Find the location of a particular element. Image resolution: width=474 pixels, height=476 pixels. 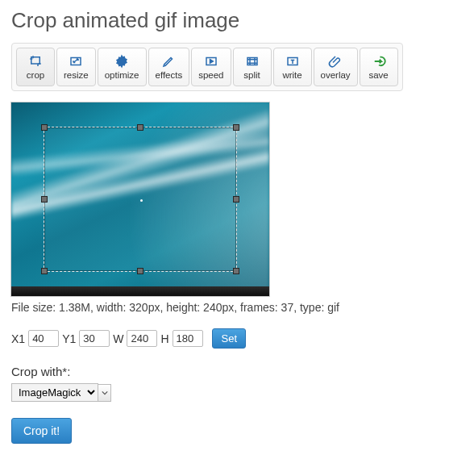

resize-icon is located at coordinates (76, 61).